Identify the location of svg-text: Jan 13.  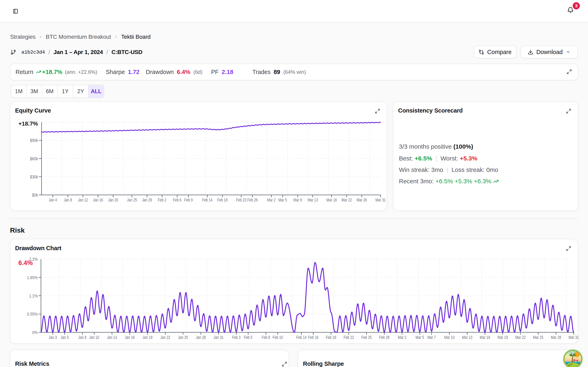
(112, 337).